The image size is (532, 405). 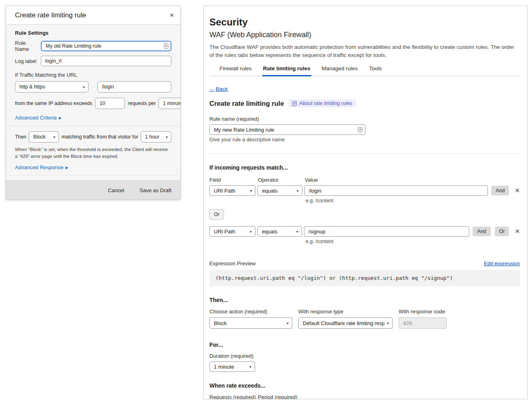 What do you see at coordinates (340, 71) in the screenshot?
I see `tab-managed-rules: Managed rules` at bounding box center [340, 71].